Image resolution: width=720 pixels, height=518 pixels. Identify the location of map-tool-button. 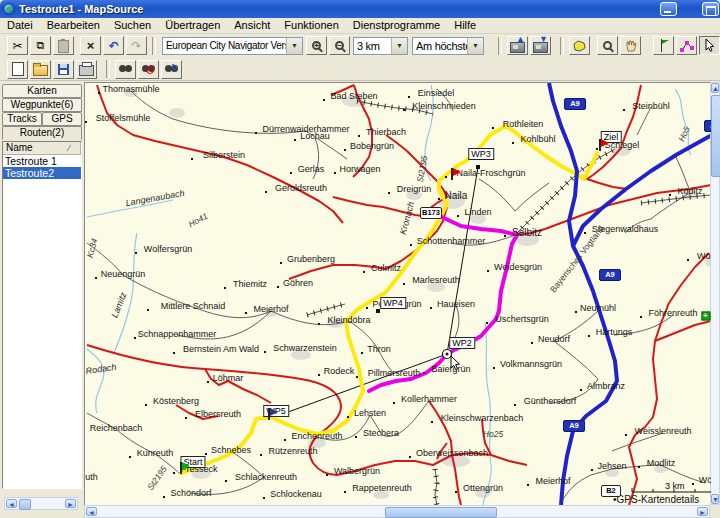
(580, 46).